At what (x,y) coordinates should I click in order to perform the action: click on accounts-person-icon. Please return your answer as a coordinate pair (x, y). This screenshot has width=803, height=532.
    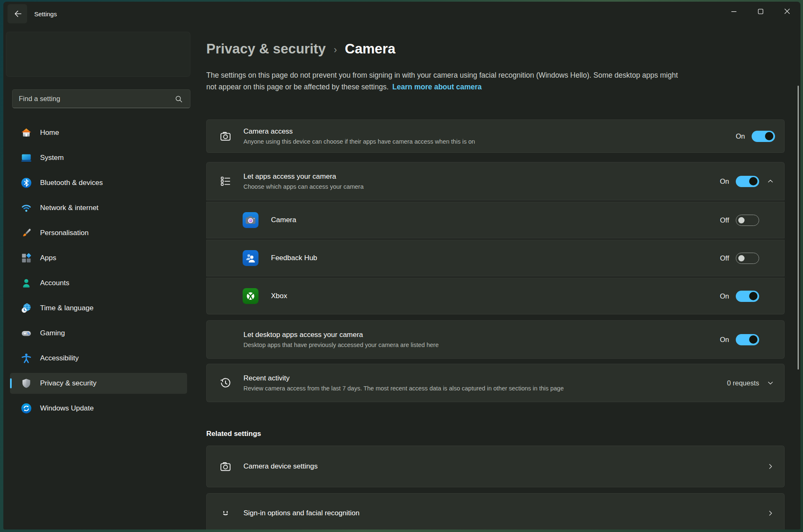
    Looking at the image, I should click on (26, 283).